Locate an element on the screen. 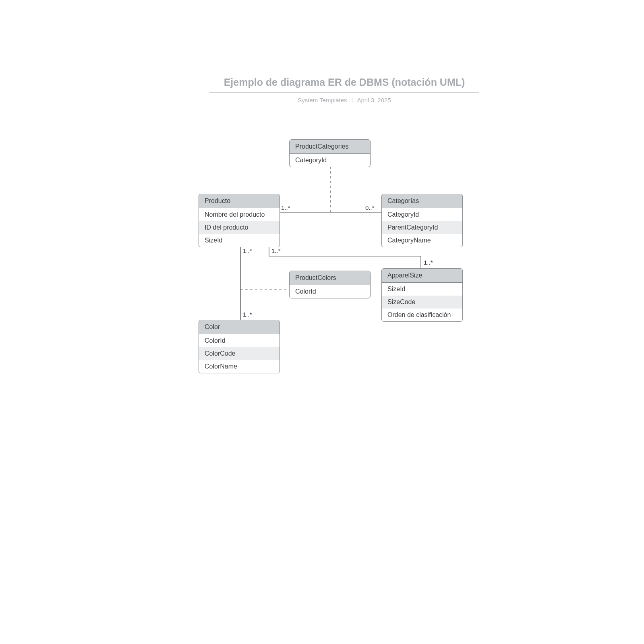 The width and height of the screenshot is (644, 644). entity-producto: Producto Nombre del producto ID del prod… is located at coordinates (239, 221).